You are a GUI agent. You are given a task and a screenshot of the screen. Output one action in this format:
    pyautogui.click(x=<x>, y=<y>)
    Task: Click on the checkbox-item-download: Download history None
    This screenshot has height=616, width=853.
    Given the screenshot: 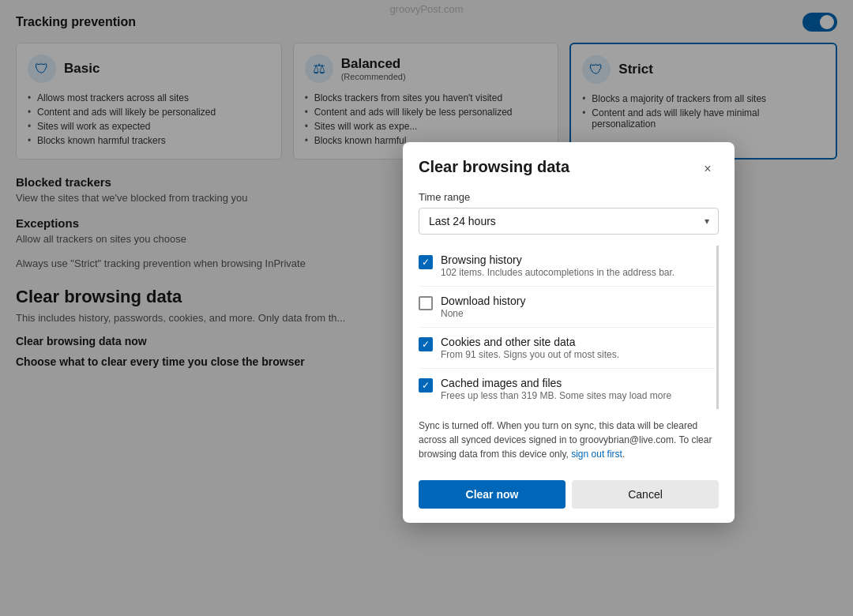 What is the action you would take?
    pyautogui.click(x=567, y=307)
    